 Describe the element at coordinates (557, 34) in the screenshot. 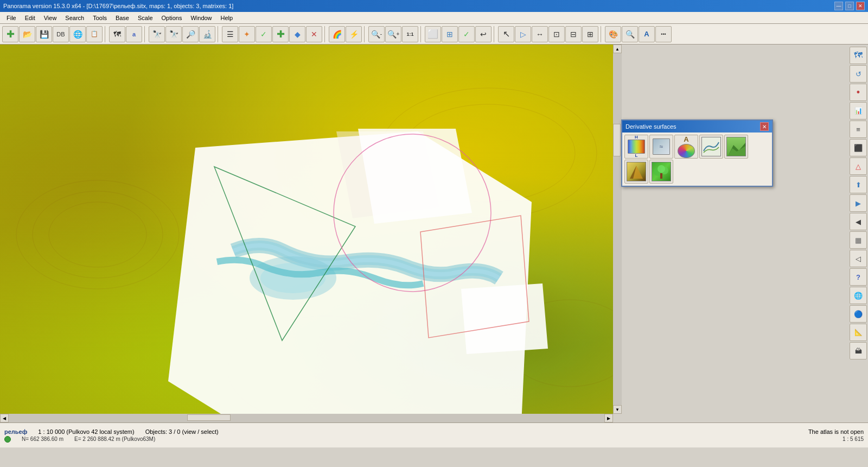

I see `tb-box1: ⊡` at that location.